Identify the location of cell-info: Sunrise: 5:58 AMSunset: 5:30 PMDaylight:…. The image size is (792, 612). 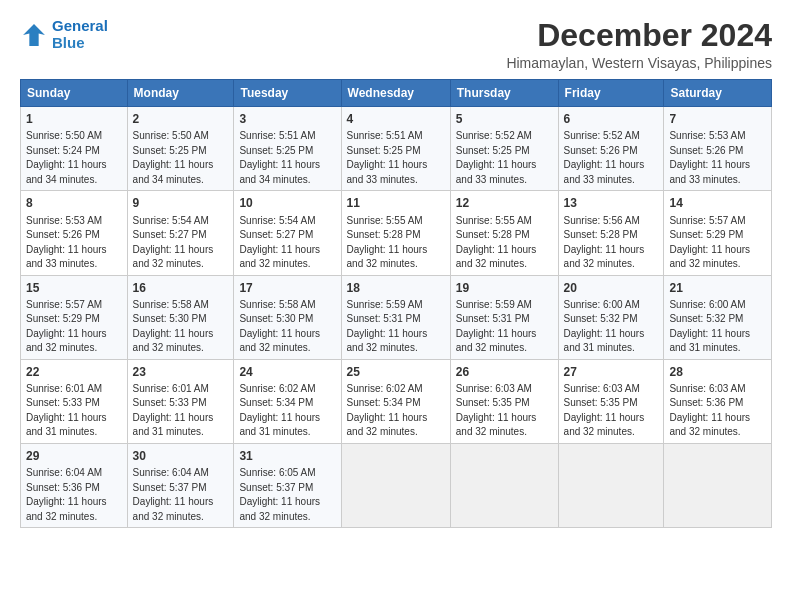
(174, 326).